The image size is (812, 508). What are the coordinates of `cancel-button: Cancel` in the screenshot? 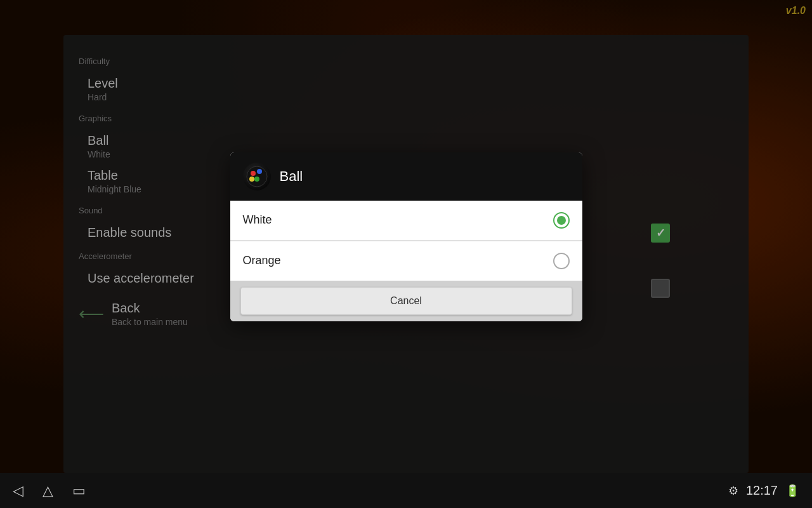 It's located at (406, 301).